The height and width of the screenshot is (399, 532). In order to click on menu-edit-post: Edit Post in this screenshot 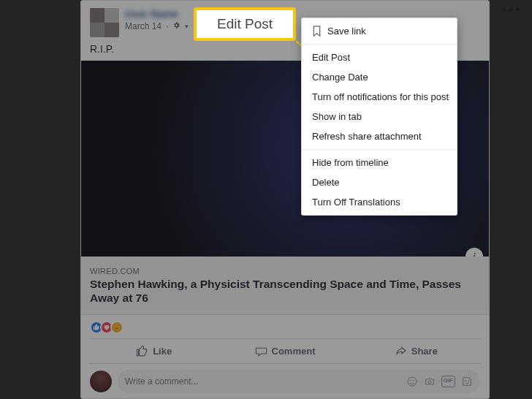, I will do `click(379, 57)`.